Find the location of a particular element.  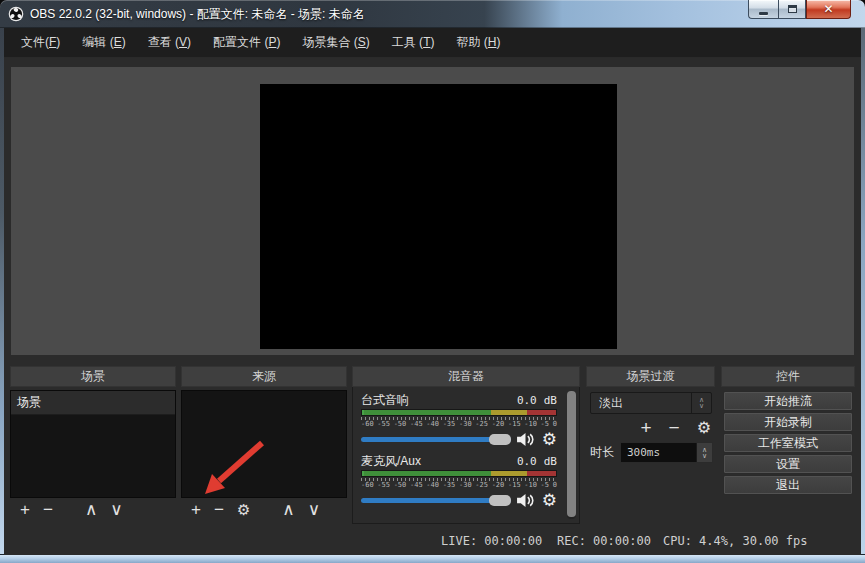

menu-tools: 工具 (T) is located at coordinates (414, 42).